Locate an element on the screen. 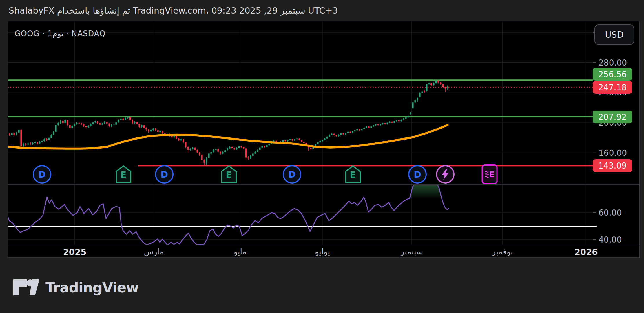 This screenshot has width=644, height=313. attribution-text-part: 2025 ,29 is located at coordinates (258, 10).